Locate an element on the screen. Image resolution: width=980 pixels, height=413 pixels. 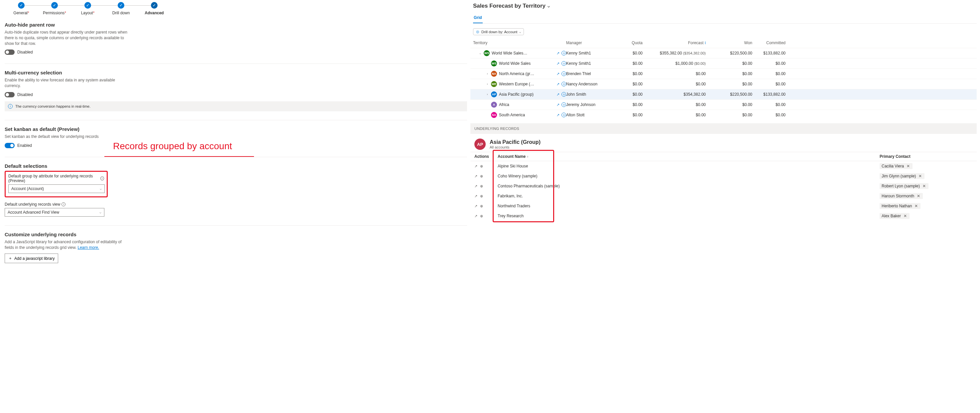
forecast-row: ›WEWestern Europe (group)↗⊙Nancy Anderss… is located at coordinates (724, 84).